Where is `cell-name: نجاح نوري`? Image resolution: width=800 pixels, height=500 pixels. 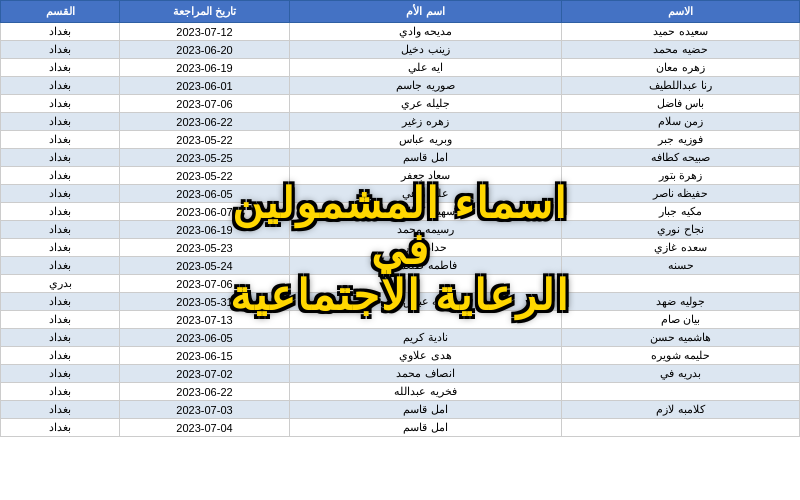 cell-name: نجاح نوري is located at coordinates (681, 230).